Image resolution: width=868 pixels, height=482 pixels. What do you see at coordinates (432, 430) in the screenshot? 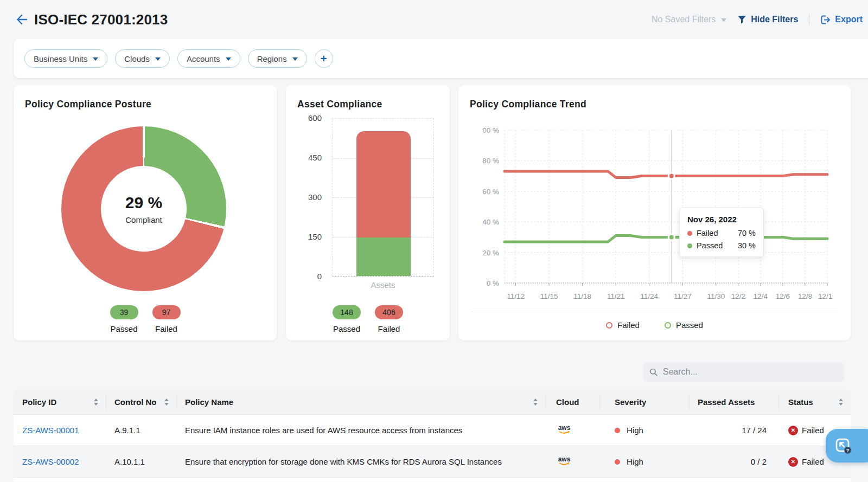
I see `table-row: ZS-AWS-00001 A.9.1.1 Ensure IAM instance…` at bounding box center [432, 430].